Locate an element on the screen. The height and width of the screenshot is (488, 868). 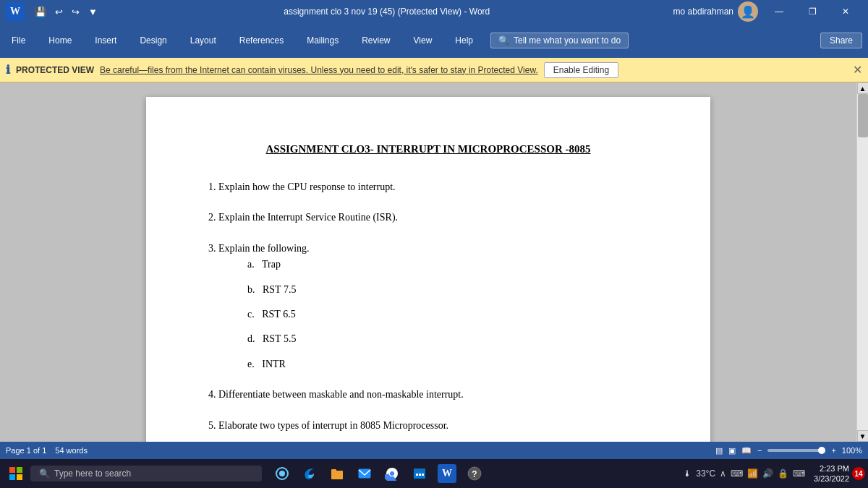
tab-home: Home is located at coordinates (60, 40).